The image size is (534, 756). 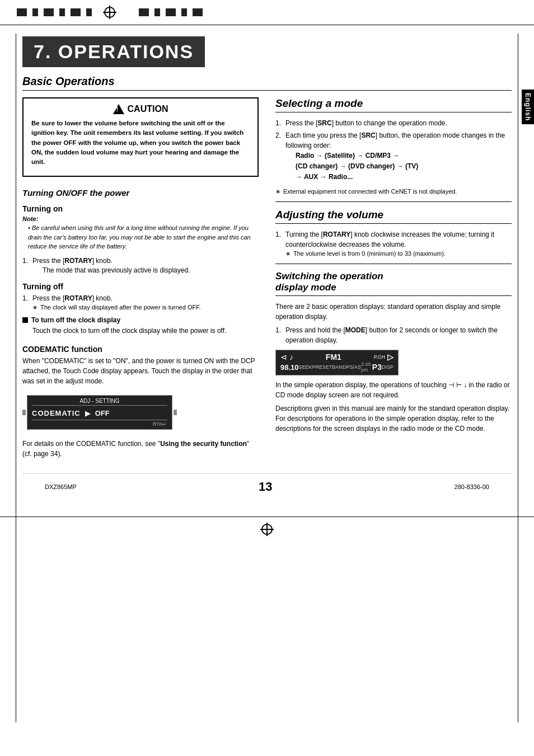 I want to click on caution-triangle-icon, so click(x=119, y=109).